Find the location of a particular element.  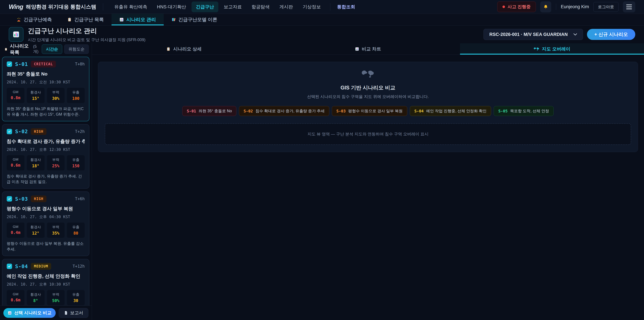

logo: Wing is located at coordinates (16, 7).